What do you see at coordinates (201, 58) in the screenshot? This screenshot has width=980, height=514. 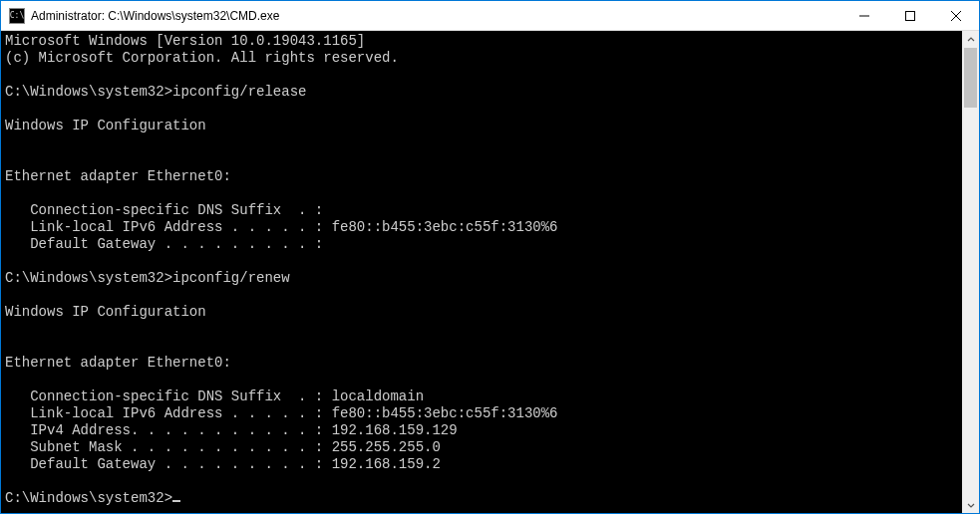 I see `banner-line: (c) Microsoft Corporation. All rights re…` at bounding box center [201, 58].